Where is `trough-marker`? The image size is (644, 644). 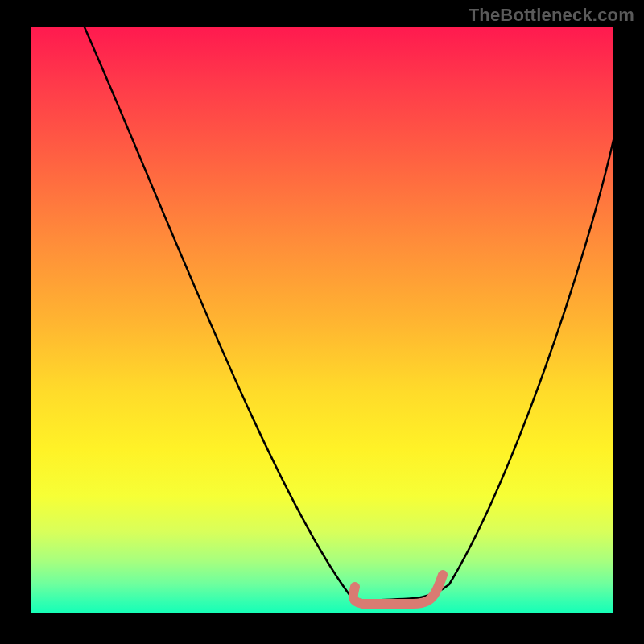
trough-marker is located at coordinates (398, 589).